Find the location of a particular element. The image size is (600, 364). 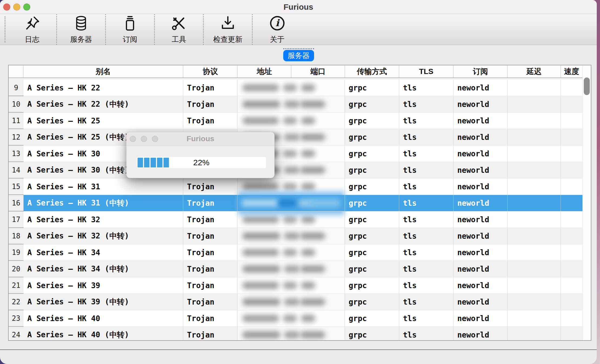

table-row: 22A Series – HK 39 (中转)Trojangrpctlsnewo… is located at coordinates (300, 302).